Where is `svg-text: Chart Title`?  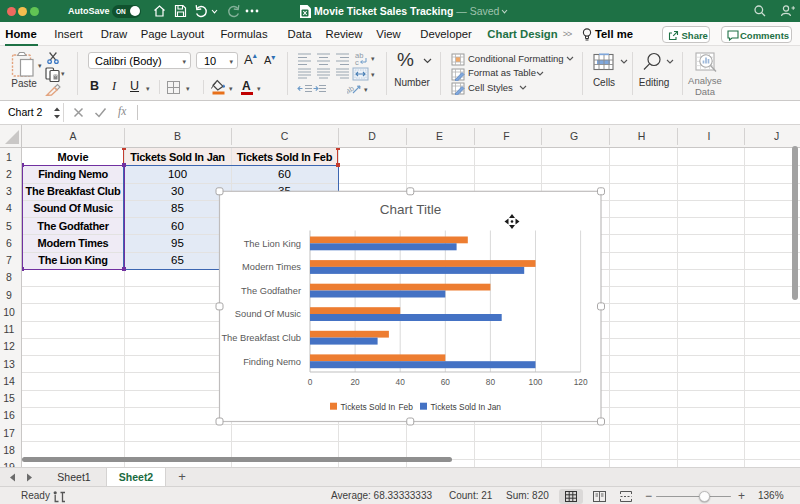
svg-text: Chart Title is located at coordinates (411, 210).